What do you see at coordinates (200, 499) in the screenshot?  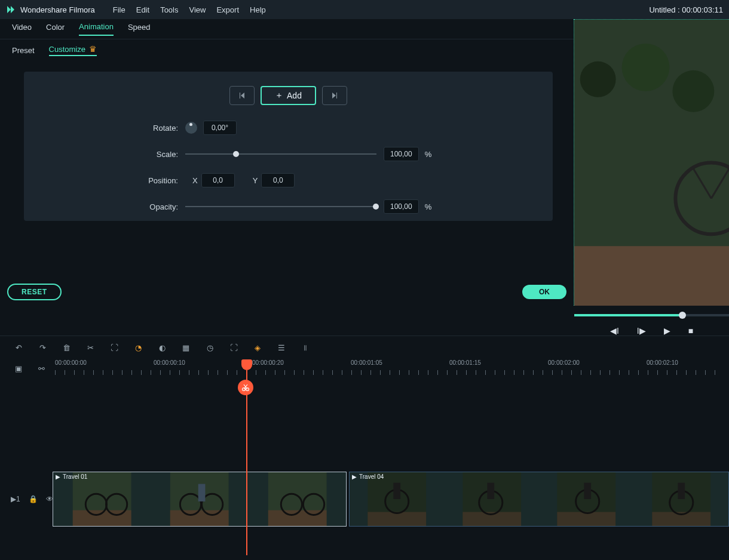 I see `clip-travel-01: ▶Travel 01` at bounding box center [200, 499].